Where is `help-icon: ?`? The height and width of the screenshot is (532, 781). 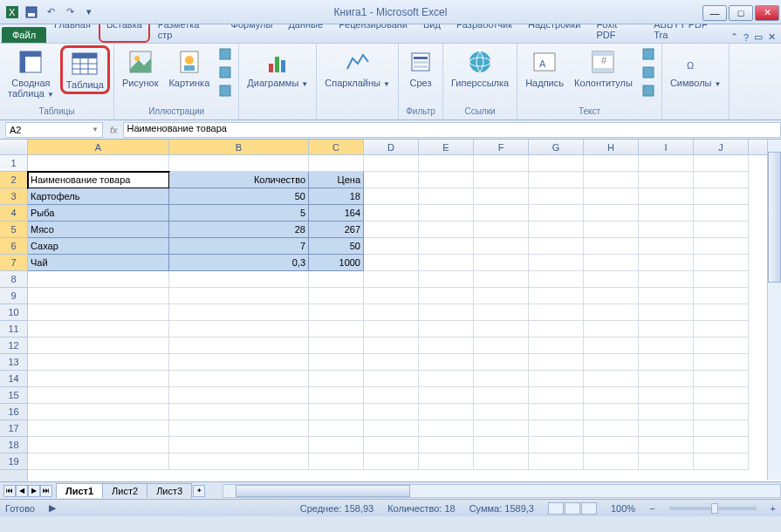 help-icon: ? is located at coordinates (746, 38).